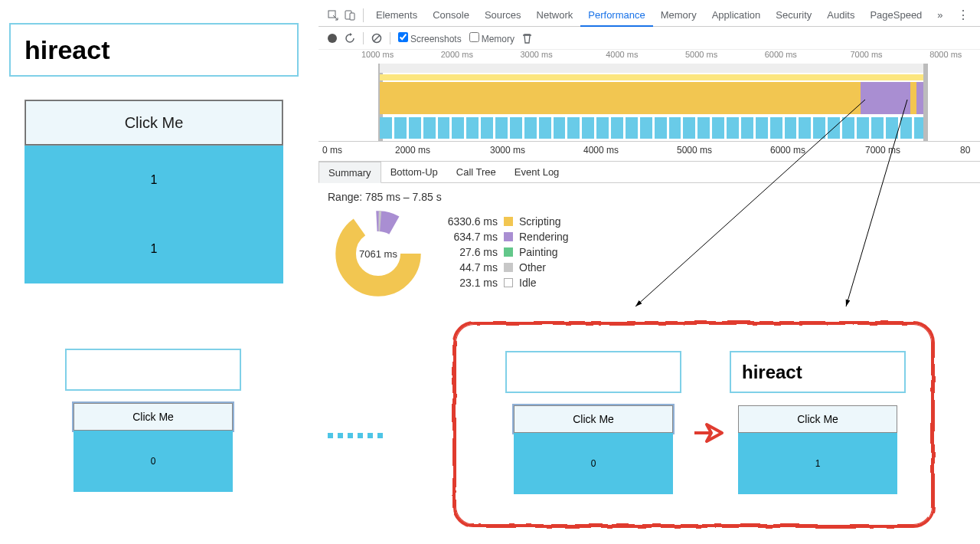 The image size is (980, 544). Describe the element at coordinates (963, 15) in the screenshot. I see `kebab-icon: ⋮` at that location.